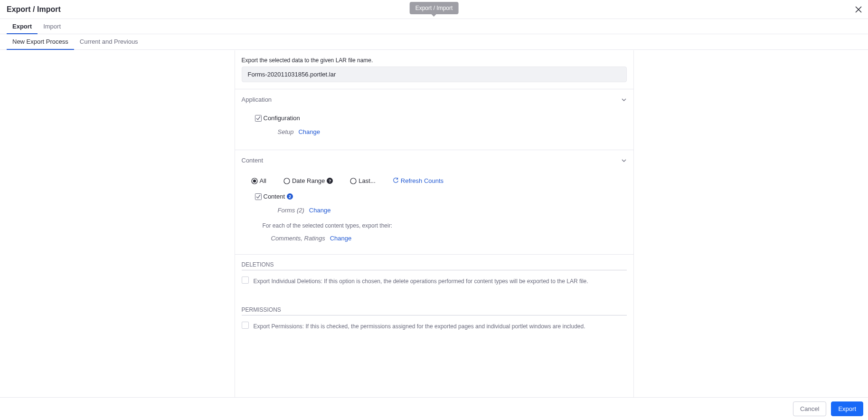 Image resolution: width=868 pixels, height=420 pixels. What do you see at coordinates (308, 181) in the screenshot?
I see `radio-date-range: Date Range ?` at bounding box center [308, 181].